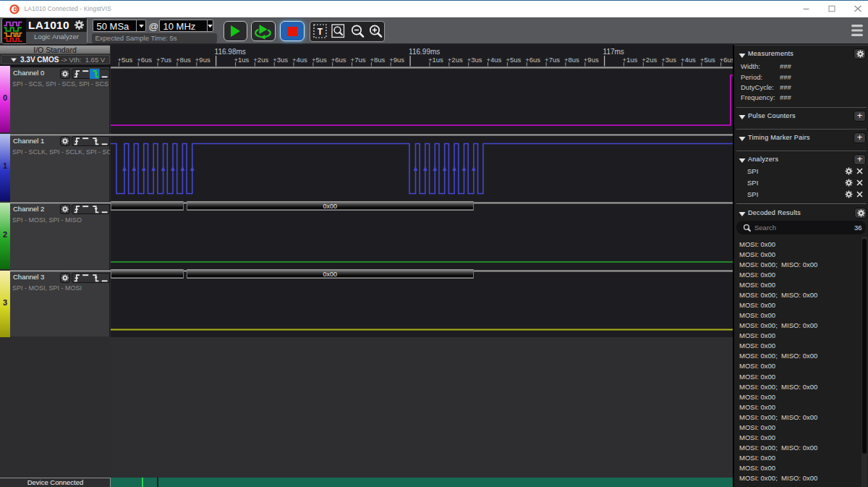 The width and height of the screenshot is (868, 487). Describe the element at coordinates (320, 32) in the screenshot. I see `svg-text: T` at that location.